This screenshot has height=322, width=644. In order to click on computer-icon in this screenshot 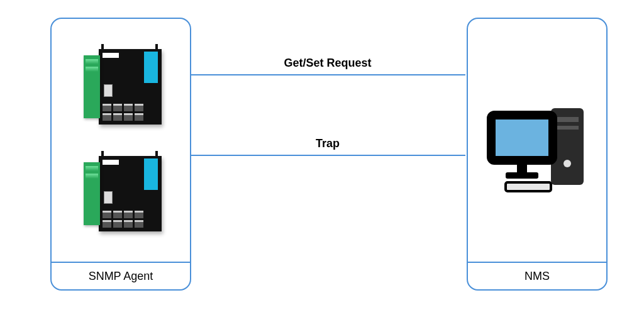, I will do `click(537, 145)`.